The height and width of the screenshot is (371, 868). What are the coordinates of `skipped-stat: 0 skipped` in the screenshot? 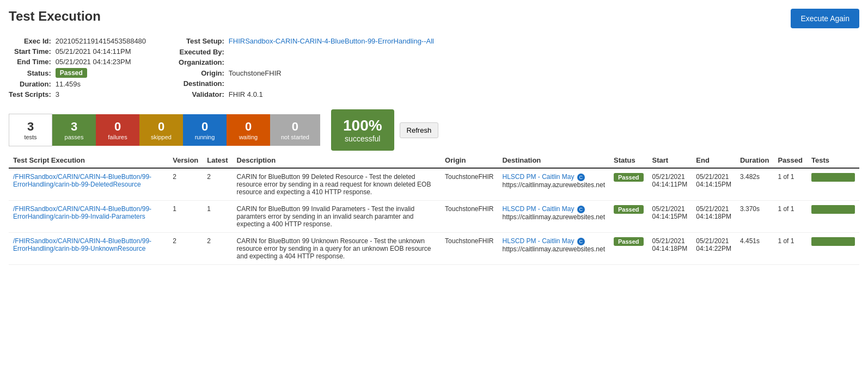 It's located at (161, 130).